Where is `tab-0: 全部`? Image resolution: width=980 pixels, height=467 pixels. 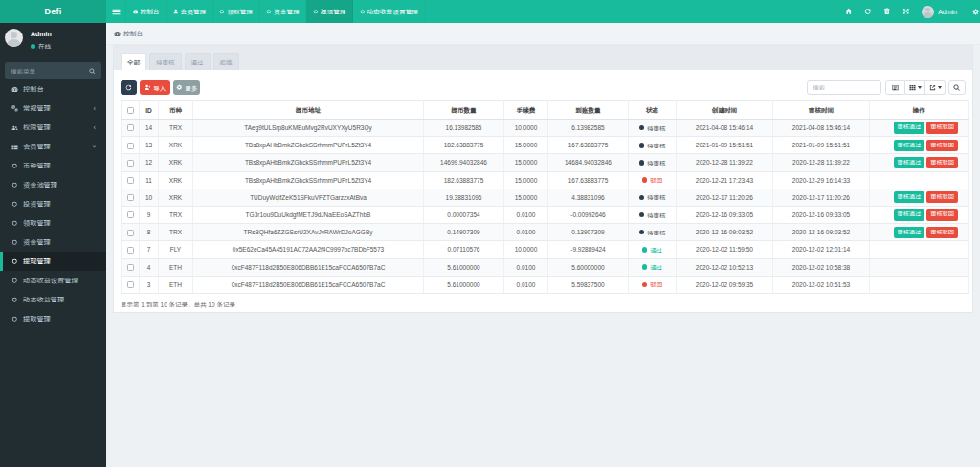 tab-0: 全部 is located at coordinates (134, 61).